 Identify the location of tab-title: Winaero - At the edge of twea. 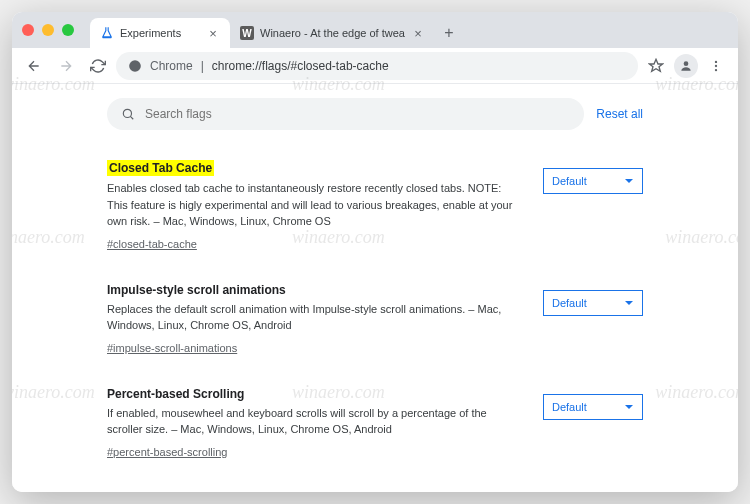
(332, 33).